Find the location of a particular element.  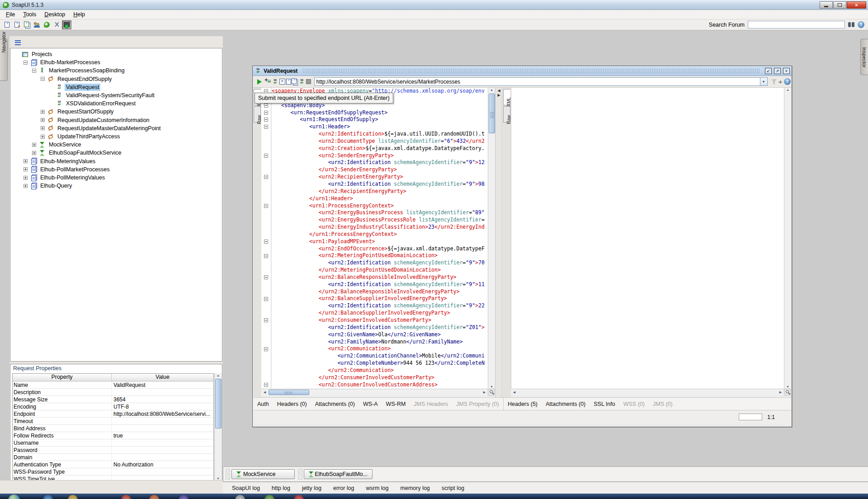

tree-item-label: RequestEndOfSupply is located at coordinates (85, 79).